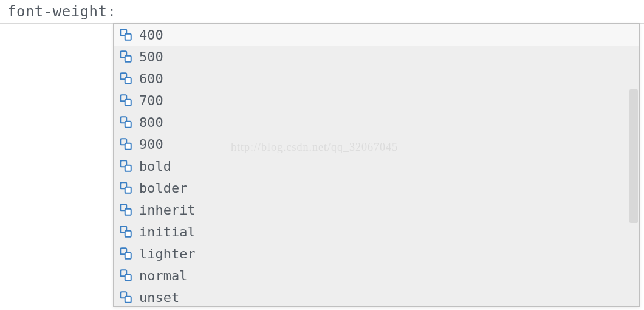  I want to click on autocomplete-item-label: normal, so click(163, 276).